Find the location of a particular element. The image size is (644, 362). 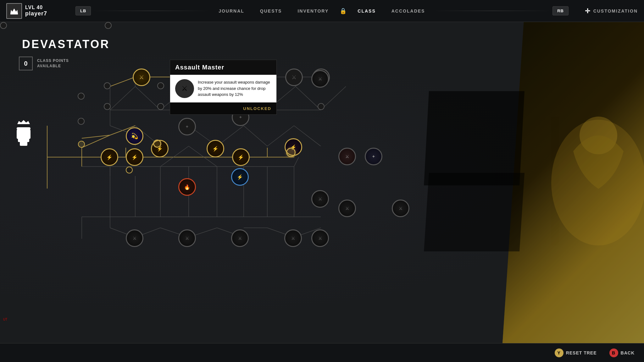

b-button-icon: B is located at coordinates (614, 353).